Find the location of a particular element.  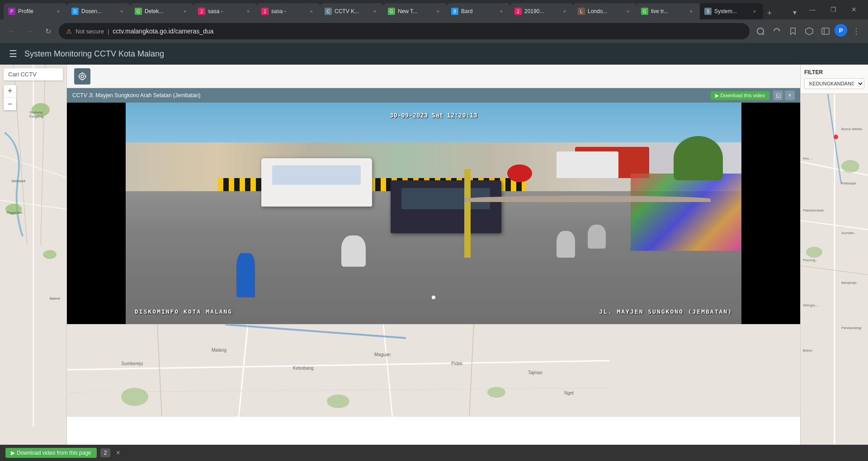

filter-dropdown: KEDUNGKANDANG KLOJEN BLIMBING SUKUN LOWO… is located at coordinates (835, 84).